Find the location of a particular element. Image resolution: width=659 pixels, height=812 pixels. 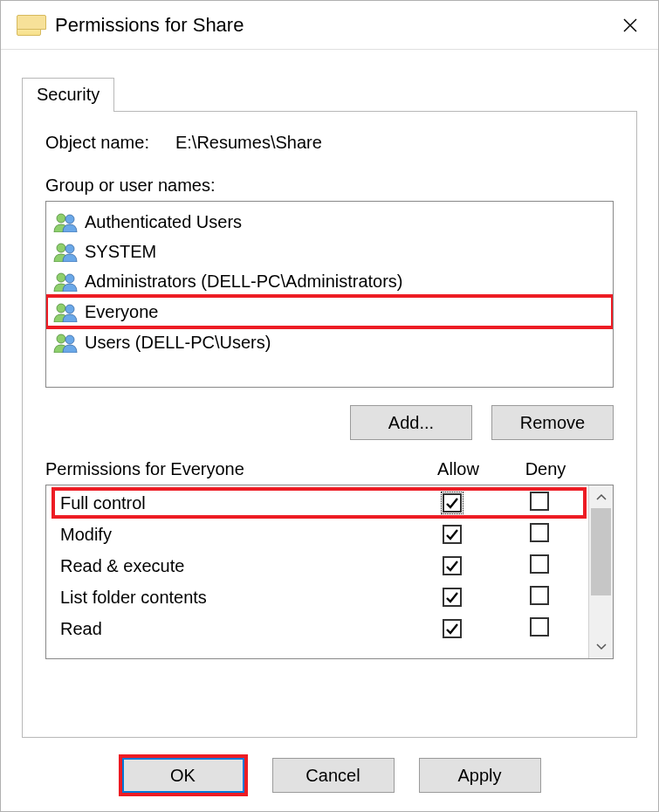

close-icon is located at coordinates (630, 25).